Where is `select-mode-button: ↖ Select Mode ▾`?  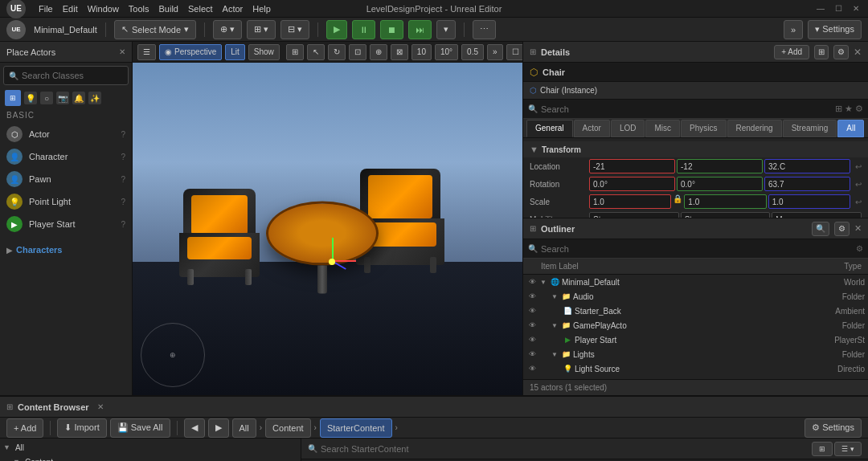
select-mode-button: ↖ Select Mode ▾ is located at coordinates (155, 30).